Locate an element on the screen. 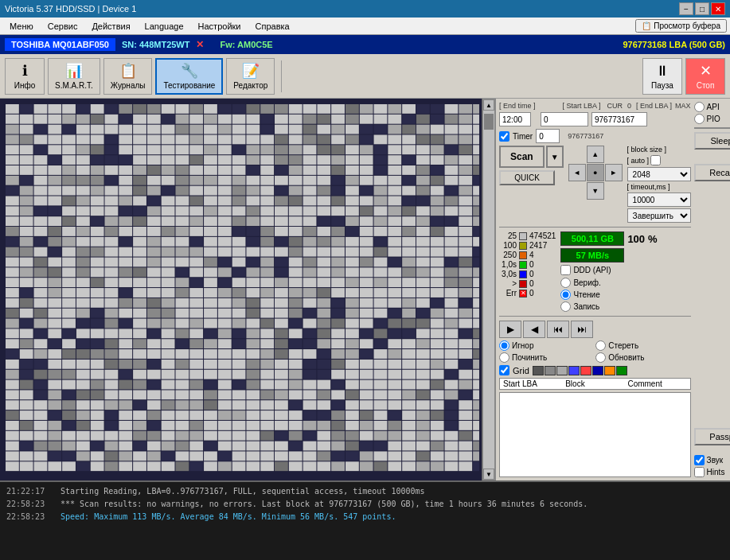 The width and height of the screenshot is (730, 560). step-back-button: ⏮ is located at coordinates (558, 329).